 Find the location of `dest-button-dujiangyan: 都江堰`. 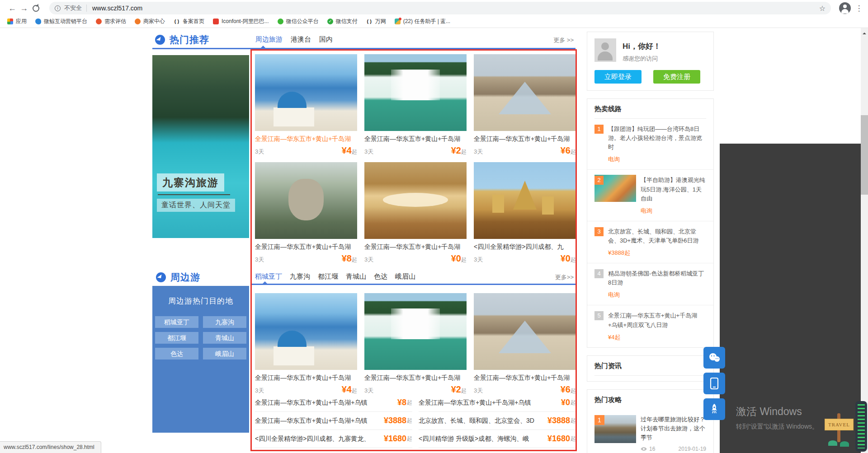

dest-button-dujiangyan: 都江堰 is located at coordinates (177, 338).